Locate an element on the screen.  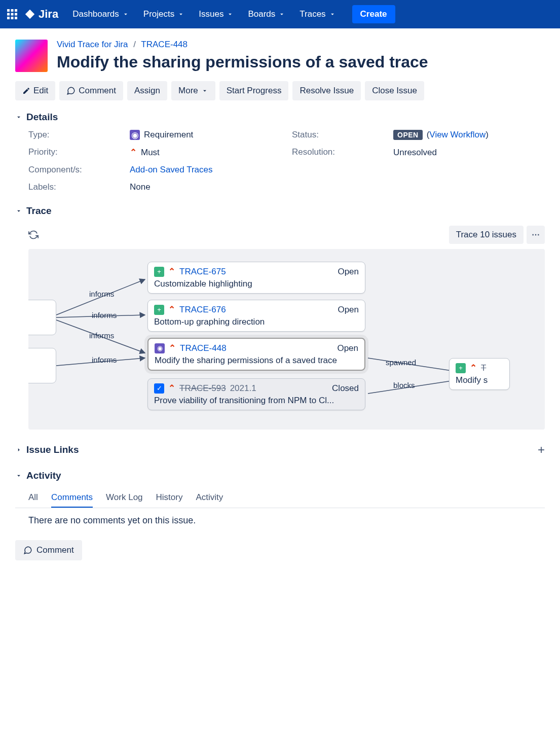
node-key: TRACE-676 is located at coordinates (203, 310).